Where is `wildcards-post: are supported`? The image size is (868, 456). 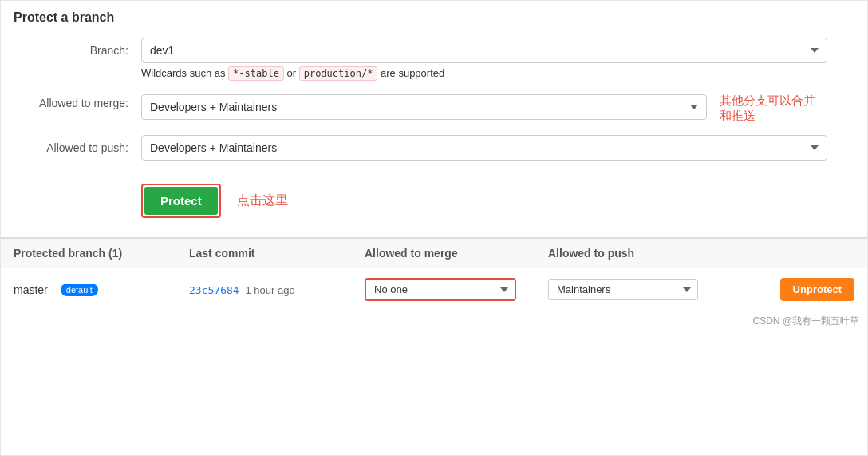
wildcards-post: are supported is located at coordinates (411, 73).